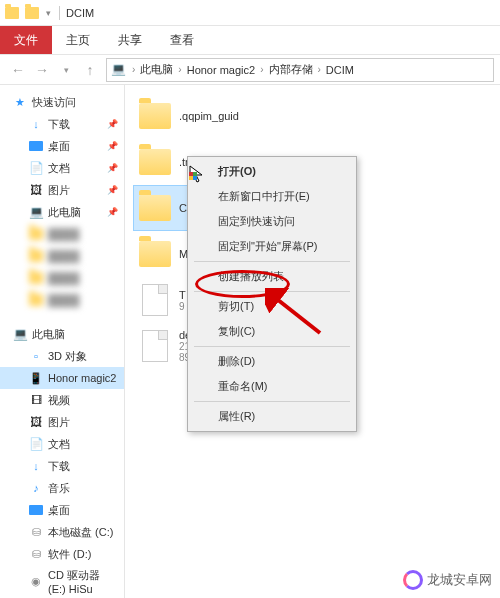 The width and height of the screenshot is (500, 598). What do you see at coordinates (59, 422) in the screenshot?
I see `sidebar-label: 图片` at bounding box center [59, 422].